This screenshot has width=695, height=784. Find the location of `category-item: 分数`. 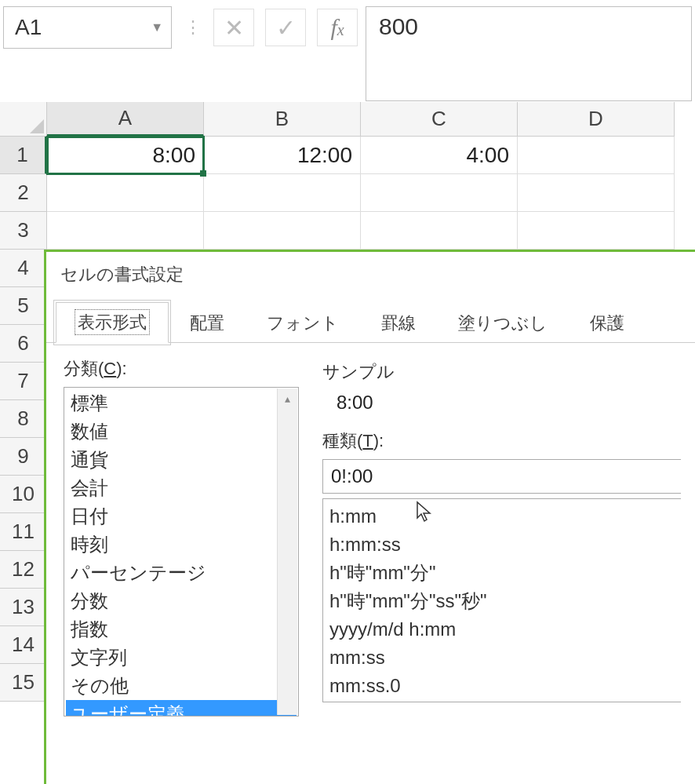

category-item: 分数 is located at coordinates (181, 601).